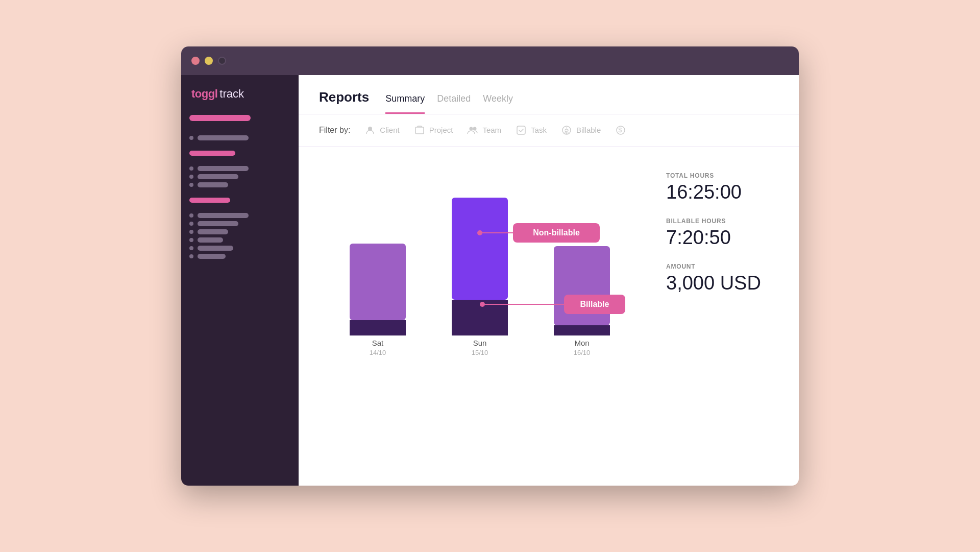  I want to click on sidebar-accent-bar, so click(212, 153).